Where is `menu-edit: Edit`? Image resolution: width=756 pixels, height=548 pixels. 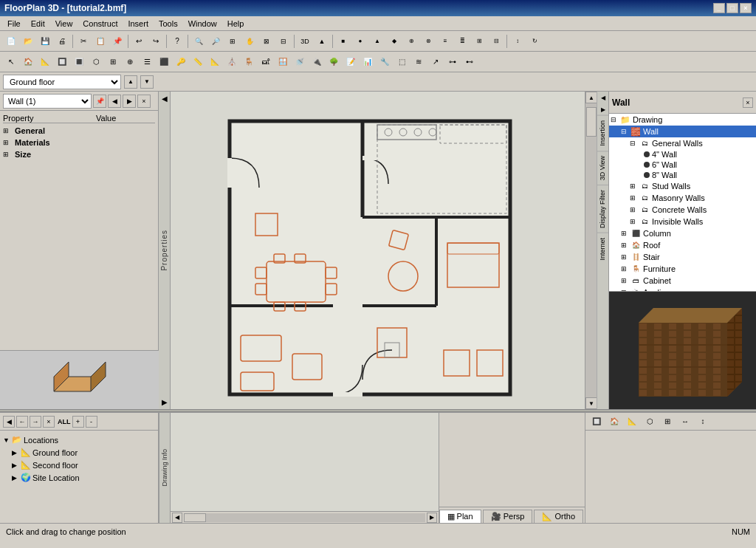 menu-edit: Edit is located at coordinates (38, 24).